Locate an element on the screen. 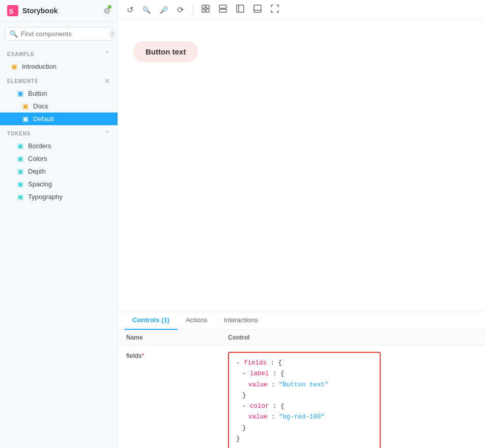 The image size is (485, 448). svg-text: S is located at coordinates (11, 11).